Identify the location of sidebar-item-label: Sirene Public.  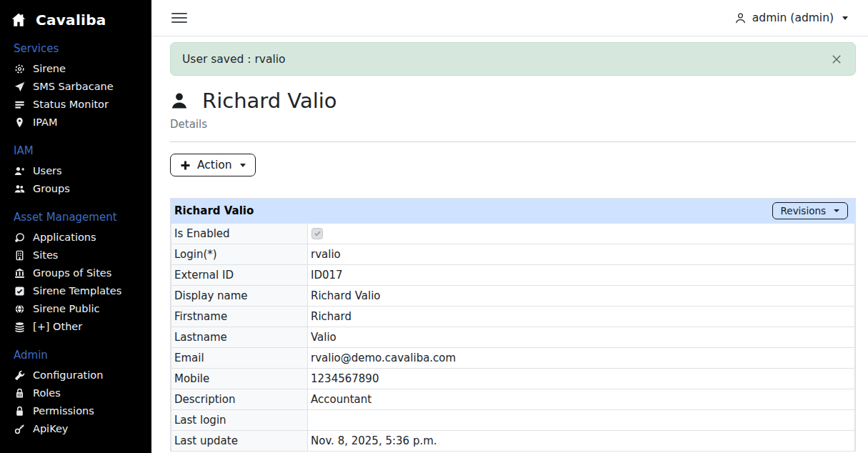
(66, 309).